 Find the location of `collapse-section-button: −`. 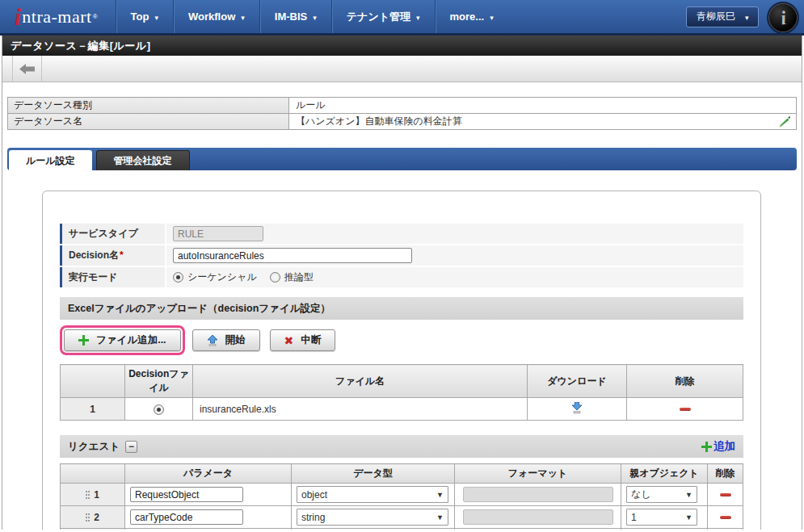

collapse-section-button: − is located at coordinates (131, 447).